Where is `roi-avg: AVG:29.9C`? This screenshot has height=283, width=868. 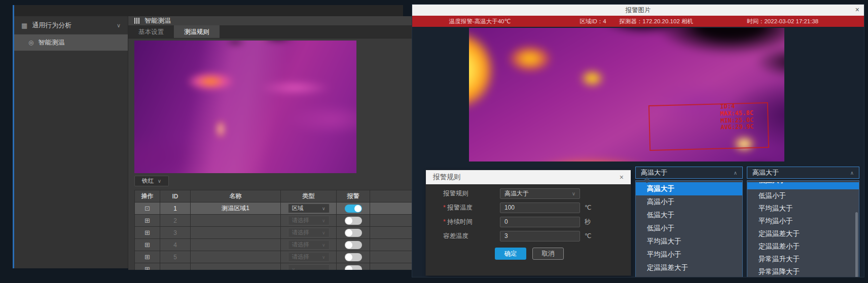 roi-avg: AVG:29.9C is located at coordinates (737, 128).